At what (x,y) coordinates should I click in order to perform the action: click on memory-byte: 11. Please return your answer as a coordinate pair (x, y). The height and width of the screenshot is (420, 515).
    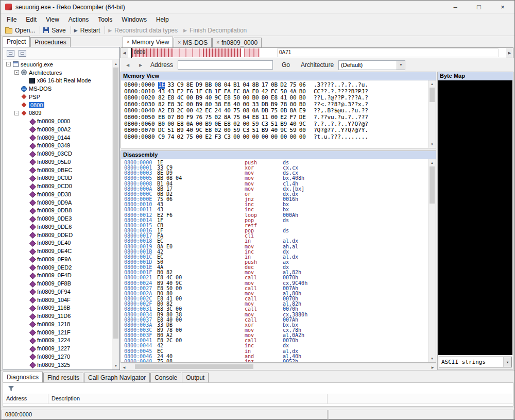
    Looking at the image, I should click on (265, 117).